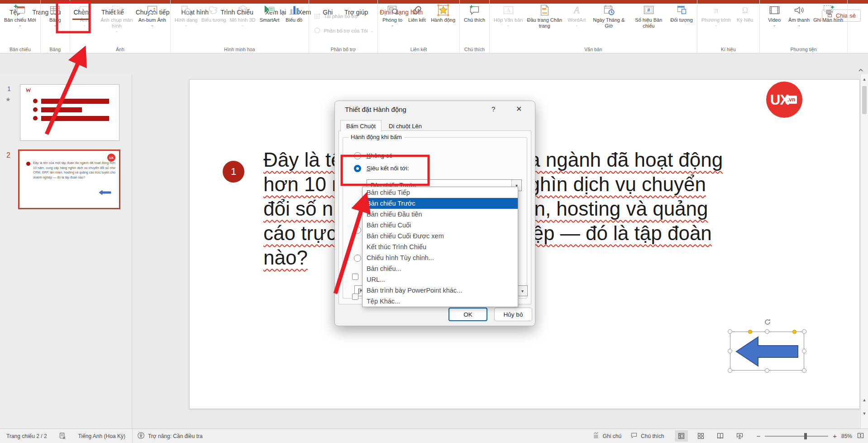 The width and height of the screenshot is (868, 443). What do you see at coordinates (468, 314) in the screenshot?
I see `ok-button: OK` at bounding box center [468, 314].